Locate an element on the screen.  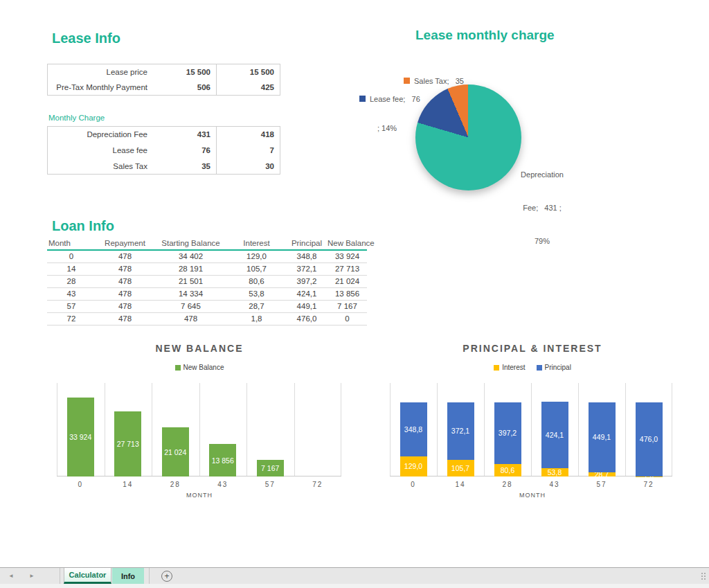
lease-fee-legend-key-icon is located at coordinates (363, 98).